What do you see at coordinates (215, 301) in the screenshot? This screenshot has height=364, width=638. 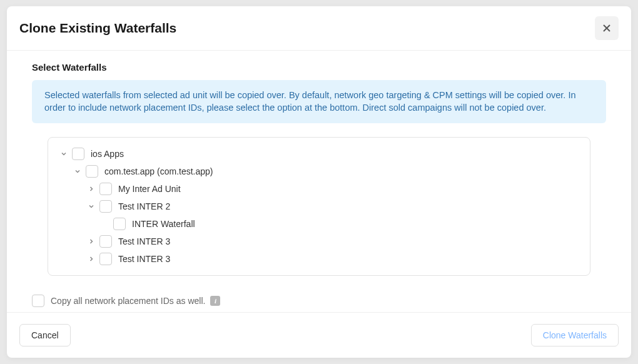 I see `info-icon: i` at bounding box center [215, 301].